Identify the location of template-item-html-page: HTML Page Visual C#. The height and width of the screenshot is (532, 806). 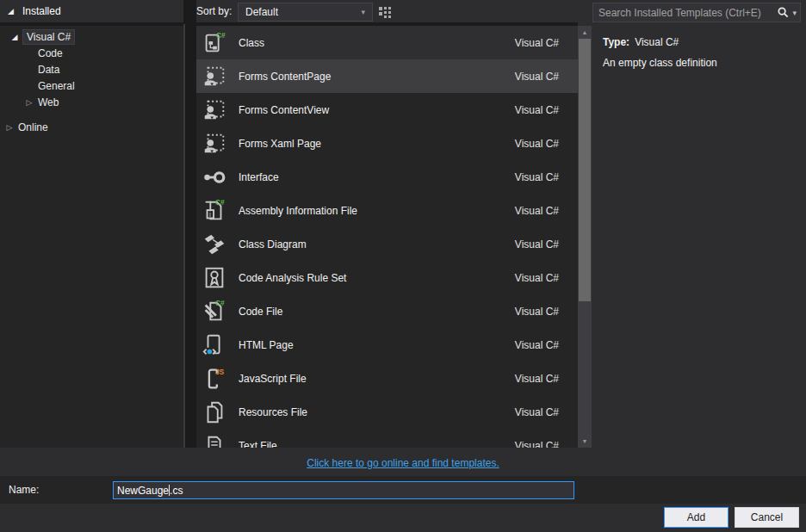
(388, 344).